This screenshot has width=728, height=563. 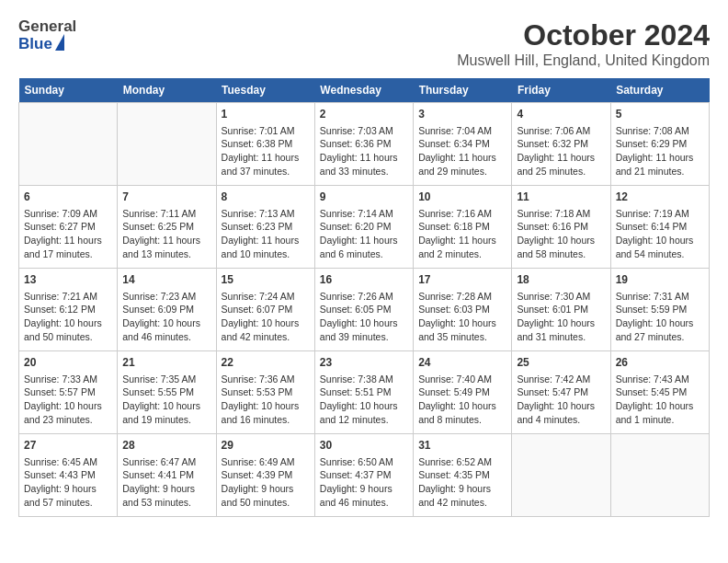 I want to click on logo: General Blue, so click(x=48, y=35).